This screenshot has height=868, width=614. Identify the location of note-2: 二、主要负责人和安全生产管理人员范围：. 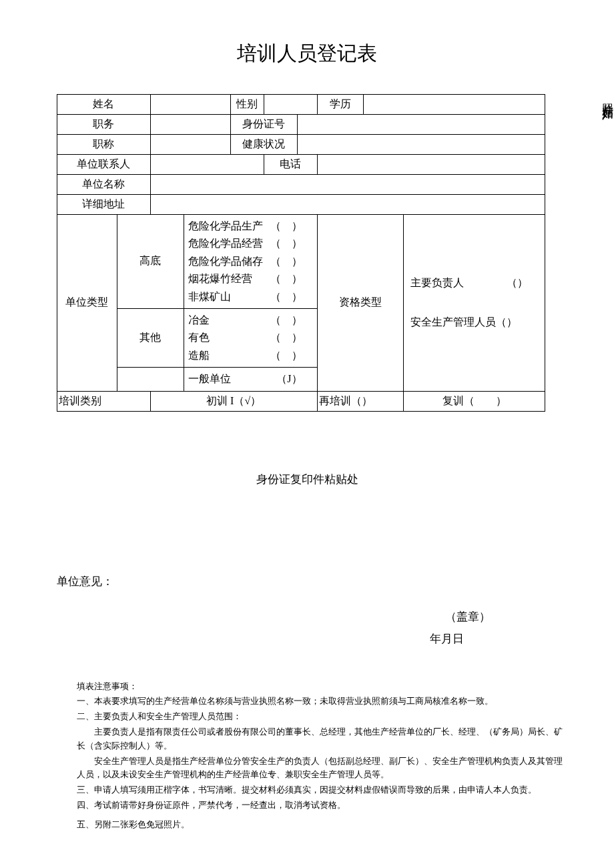
(320, 717).